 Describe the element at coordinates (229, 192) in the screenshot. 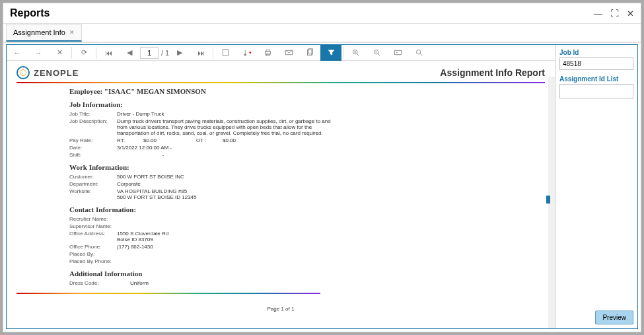

I see `worksite-line1: VA HOSPITAL BUILDING #85` at that location.